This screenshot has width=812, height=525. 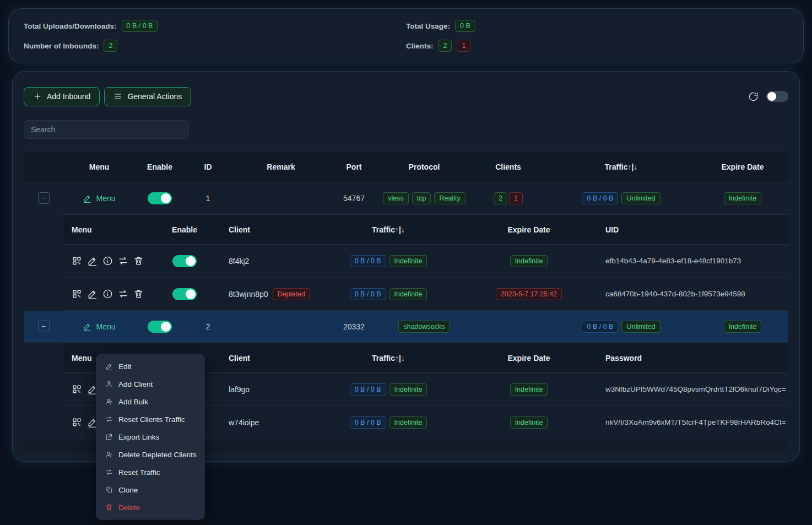 I want to click on stat-total-uploads: Total Uploads/Downloads: 0 B / 0 B, so click(x=215, y=26).